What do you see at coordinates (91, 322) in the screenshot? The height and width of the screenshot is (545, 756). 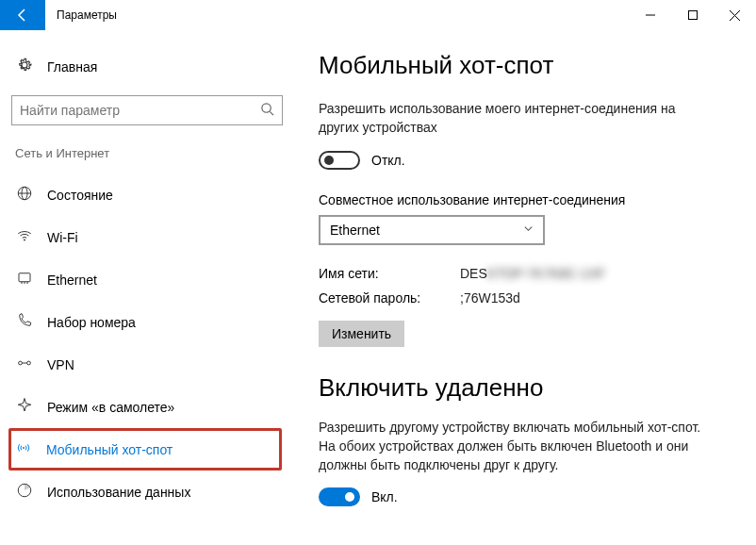 I see `nav-label: Набор номера` at bounding box center [91, 322].